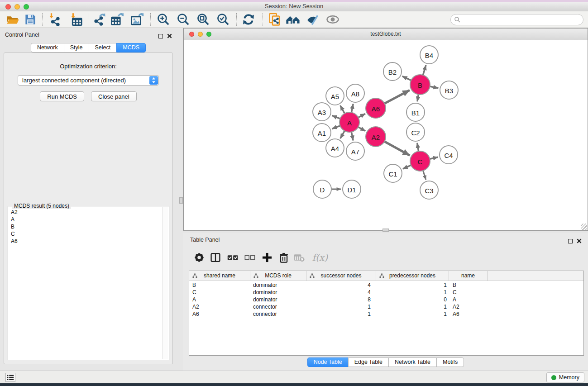  What do you see at coordinates (17, 7) in the screenshot?
I see `minimize-window-button` at bounding box center [17, 7].